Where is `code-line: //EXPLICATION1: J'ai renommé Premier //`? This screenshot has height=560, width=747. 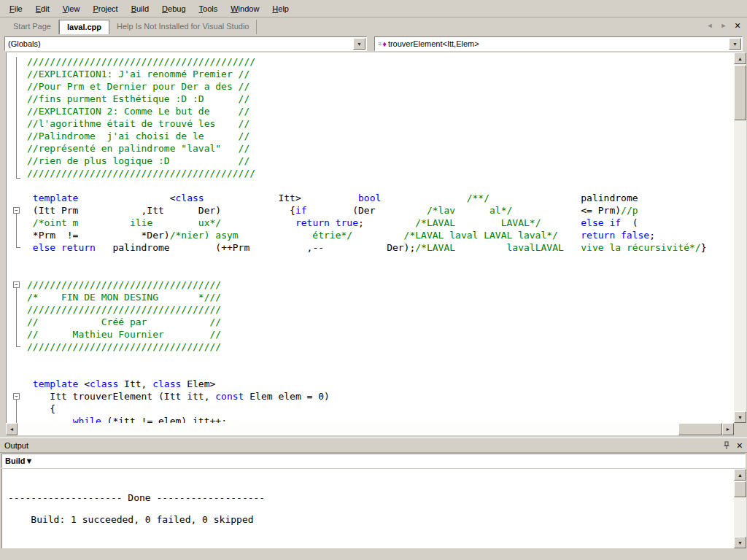 code-line: //EXPLICATION1: J'ai renommé Premier // is located at coordinates (139, 74).